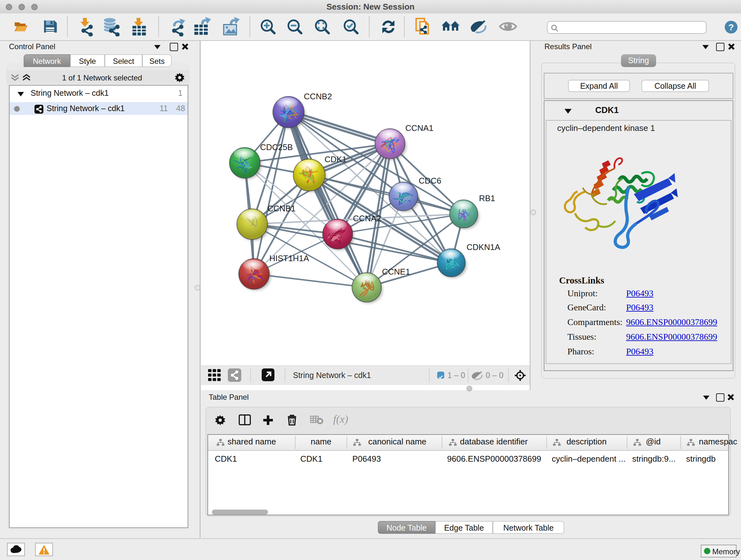 This screenshot has width=741, height=560. I want to click on svg-text: CDC25B, so click(277, 147).